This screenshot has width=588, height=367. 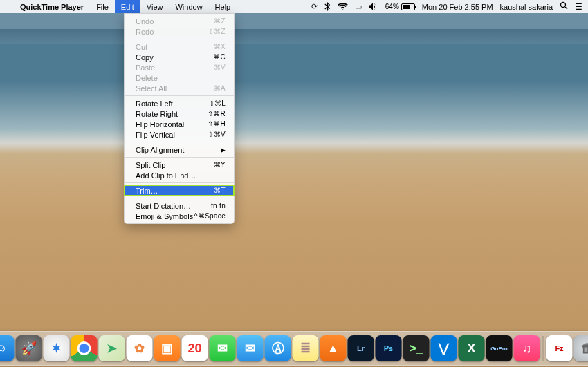 I want to click on menu-item-copy: Copy⌘C, so click(x=179, y=57).